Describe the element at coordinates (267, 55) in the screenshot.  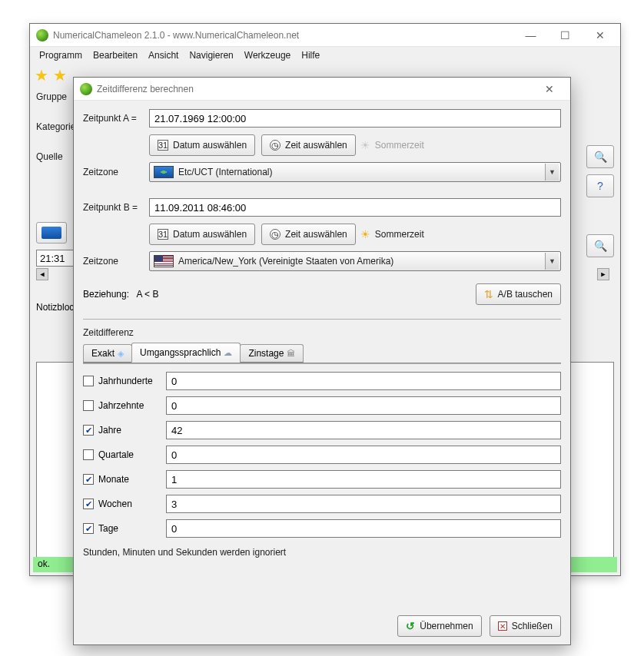
I see `menu-werkzeuge: Werkzeuge` at that location.